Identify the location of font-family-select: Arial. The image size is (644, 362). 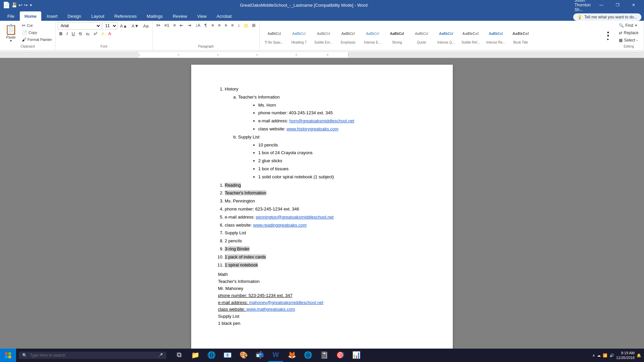
(79, 26).